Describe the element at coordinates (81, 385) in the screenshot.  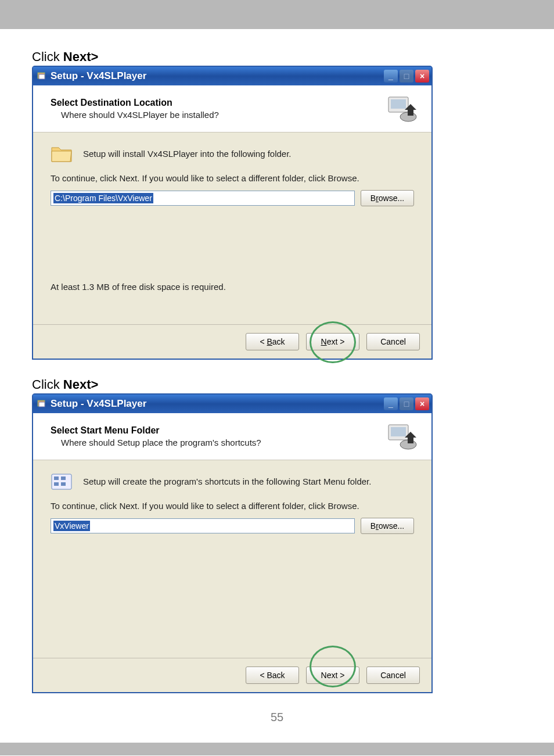
I see `instruction-2-bold: Next>` at that location.